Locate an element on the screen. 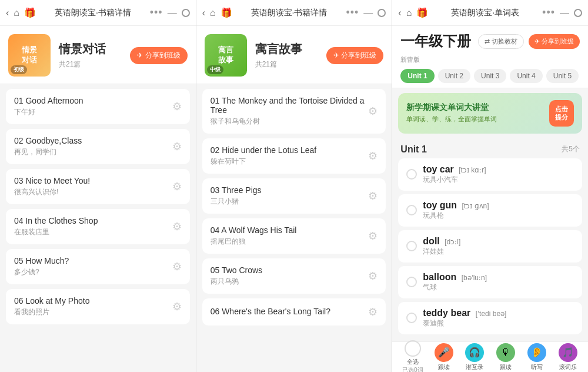  item-en: 03 Three Pigs is located at coordinates (289, 190).